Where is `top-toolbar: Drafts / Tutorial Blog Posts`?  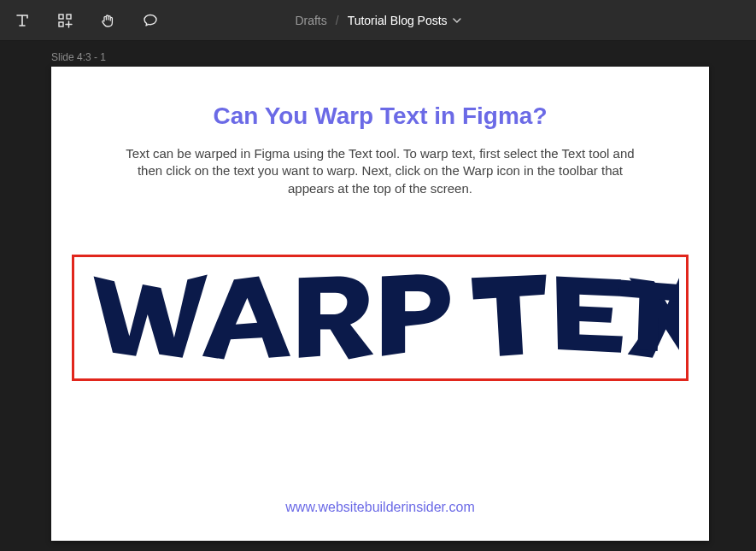 top-toolbar: Drafts / Tutorial Blog Posts is located at coordinates (378, 21).